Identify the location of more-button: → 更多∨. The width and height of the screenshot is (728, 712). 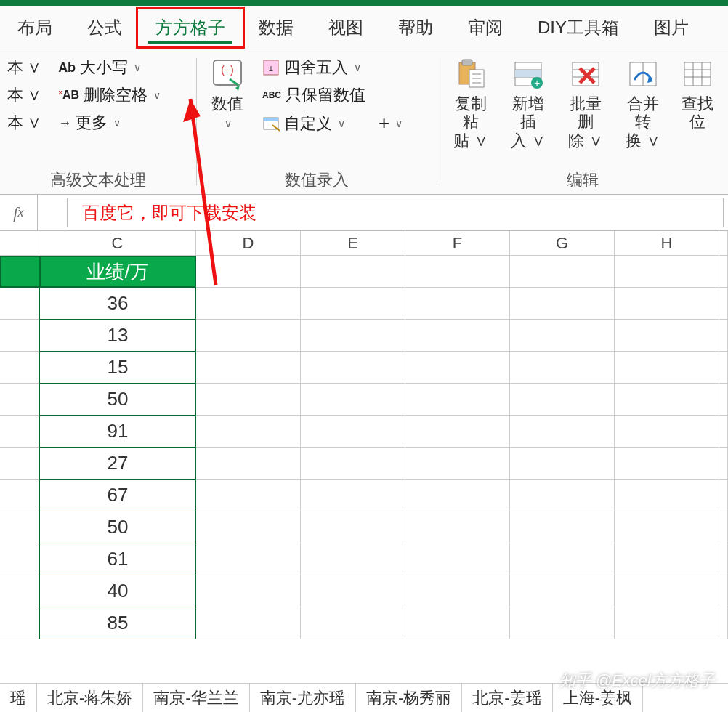
(109, 123).